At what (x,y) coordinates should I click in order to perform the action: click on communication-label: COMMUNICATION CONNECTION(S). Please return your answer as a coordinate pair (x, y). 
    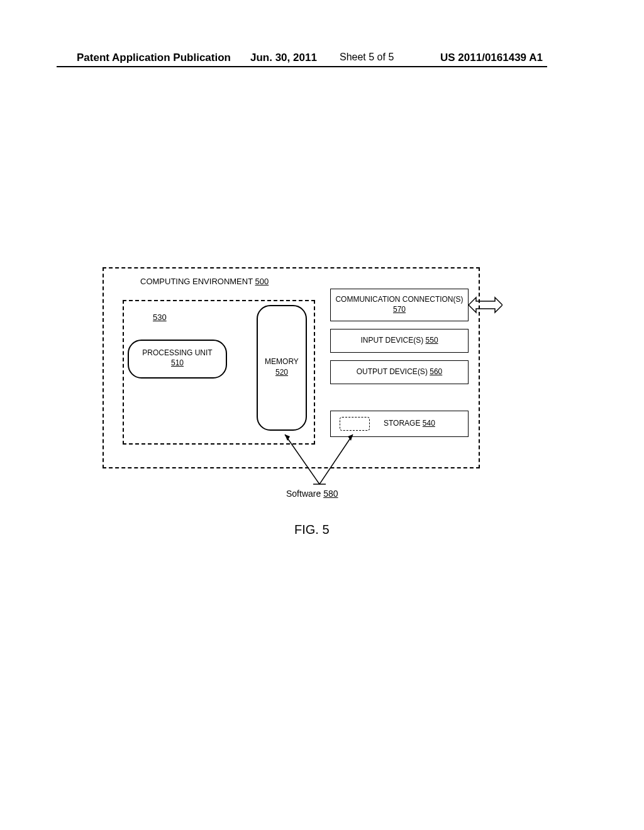
    Looking at the image, I should click on (399, 299).